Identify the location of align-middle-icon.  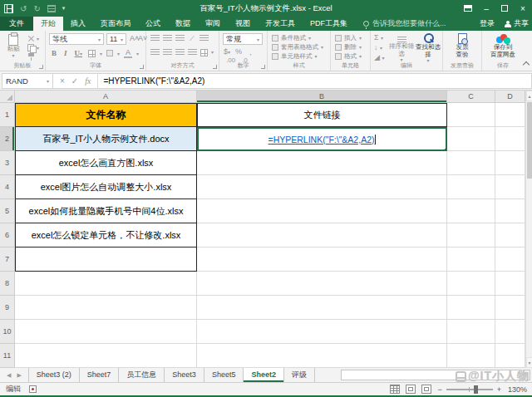
(168, 38).